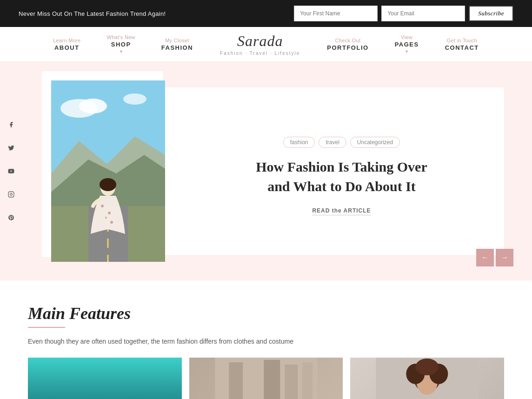 The image size is (532, 399). What do you see at coordinates (407, 44) in the screenshot?
I see `nav-pages: View PAGES ▾` at bounding box center [407, 44].